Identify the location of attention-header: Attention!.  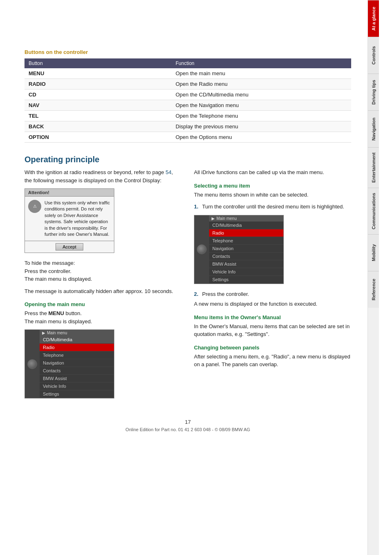
(69, 193).